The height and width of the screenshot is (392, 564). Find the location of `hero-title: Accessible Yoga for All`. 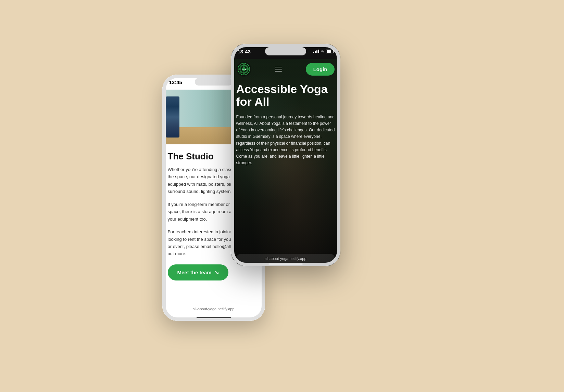

hero-title: Accessible Yoga for All is located at coordinates (286, 96).